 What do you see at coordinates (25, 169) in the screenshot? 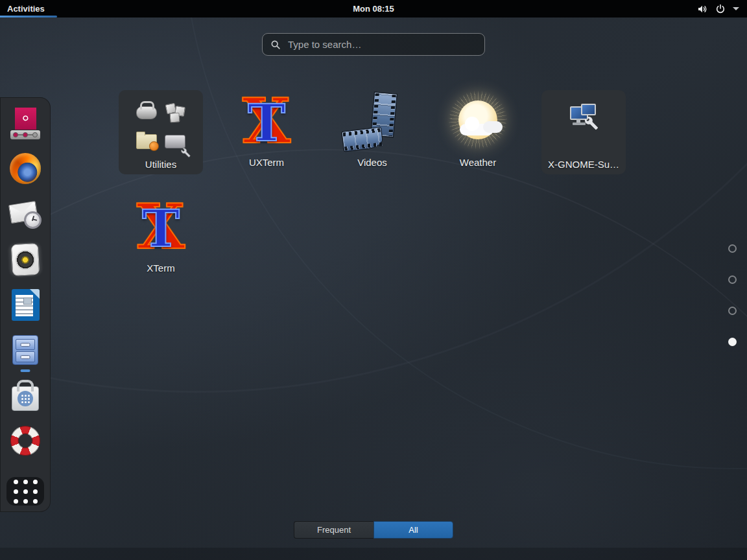
I see `dock-item-firefox` at bounding box center [25, 169].